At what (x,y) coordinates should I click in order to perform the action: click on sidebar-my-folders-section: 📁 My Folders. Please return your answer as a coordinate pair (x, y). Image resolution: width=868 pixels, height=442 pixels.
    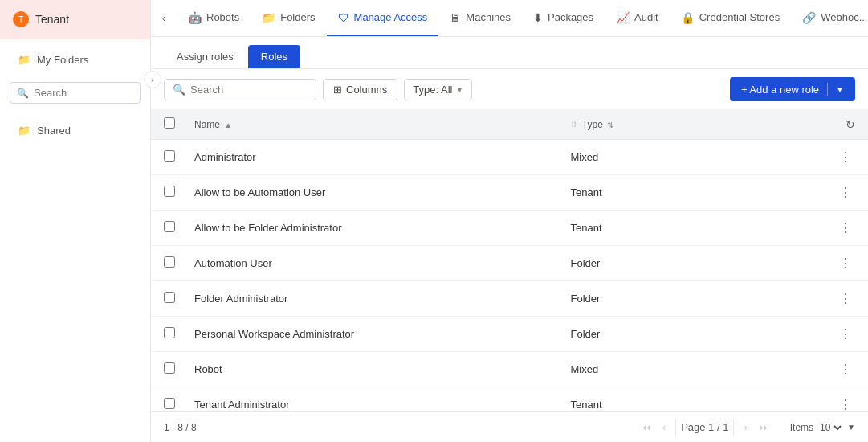
    Looking at the image, I should click on (75, 58).